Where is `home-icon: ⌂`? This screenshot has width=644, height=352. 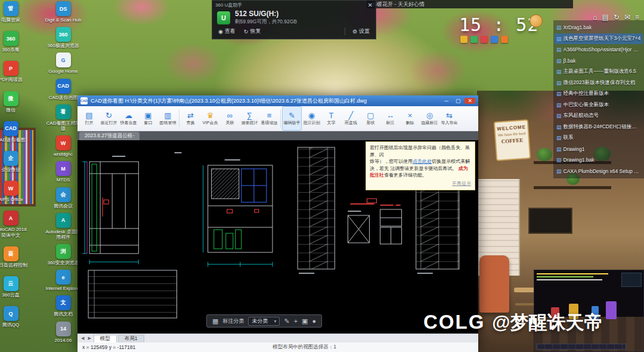 home-icon: ⌂ is located at coordinates (595, 17).